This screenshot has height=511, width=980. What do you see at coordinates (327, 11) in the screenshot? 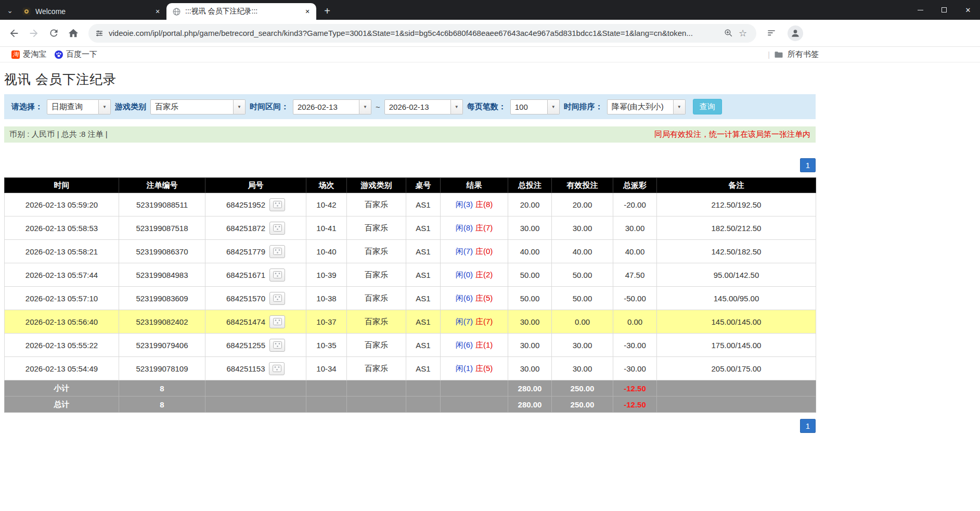
I see `new-tab-button: +` at bounding box center [327, 11].